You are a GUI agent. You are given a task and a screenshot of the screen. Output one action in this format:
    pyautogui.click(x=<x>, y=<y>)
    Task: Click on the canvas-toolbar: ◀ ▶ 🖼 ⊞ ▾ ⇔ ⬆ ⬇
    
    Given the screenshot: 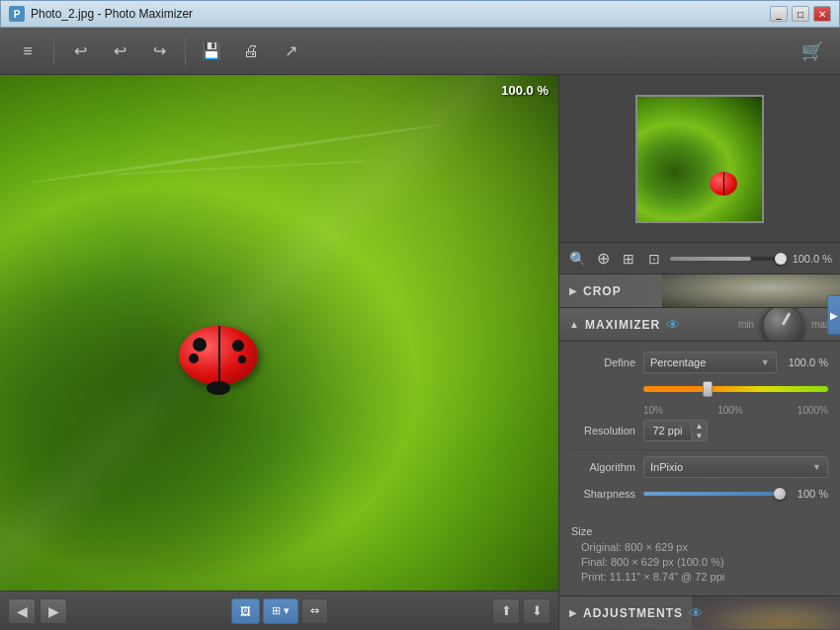 What is the action you would take?
    pyautogui.click(x=279, y=610)
    